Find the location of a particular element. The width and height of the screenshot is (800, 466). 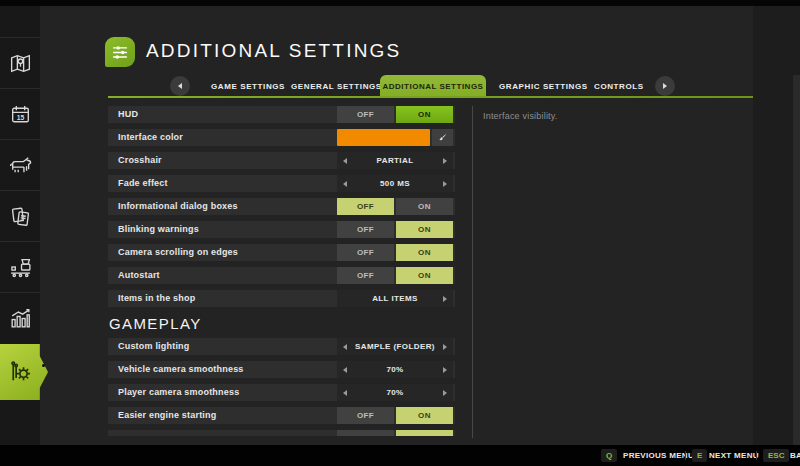

hint-next-menu: NEXT MENU is located at coordinates (734, 456).